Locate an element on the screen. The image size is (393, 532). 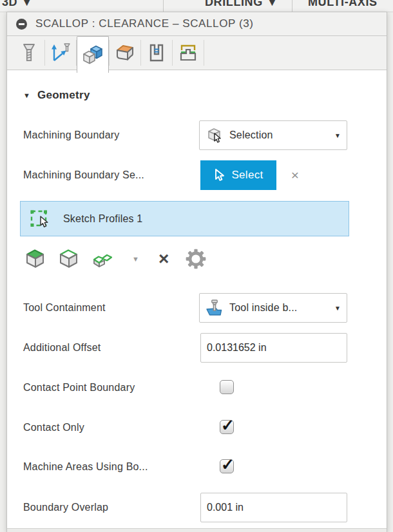
clear-selection-icon: × is located at coordinates (295, 175).